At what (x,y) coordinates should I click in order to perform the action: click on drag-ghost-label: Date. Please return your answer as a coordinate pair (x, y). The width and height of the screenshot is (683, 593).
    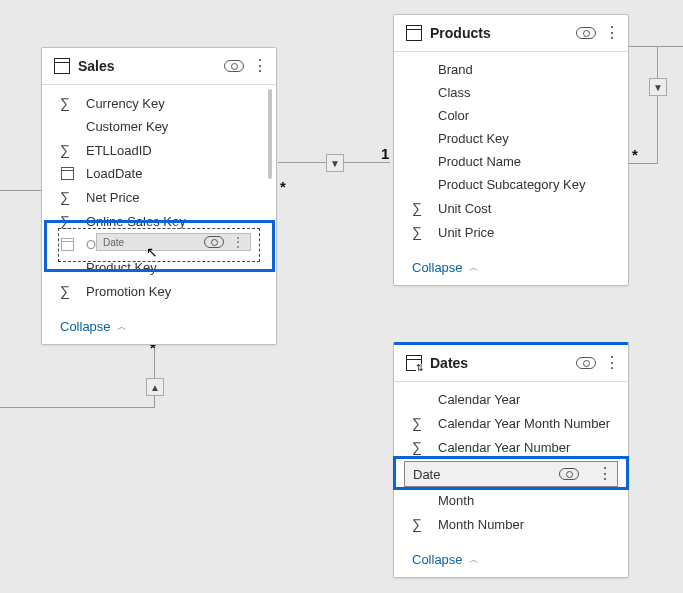
    Looking at the image, I should click on (114, 242).